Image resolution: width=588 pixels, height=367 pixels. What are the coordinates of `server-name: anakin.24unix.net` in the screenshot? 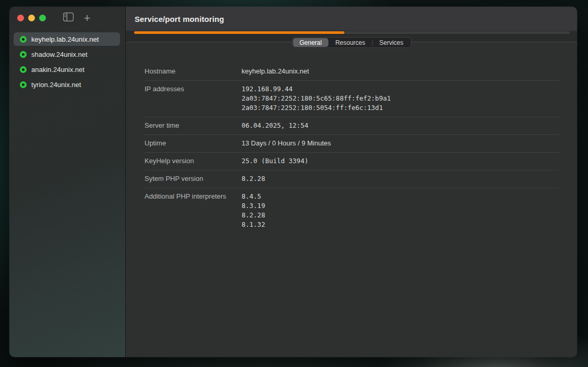 It's located at (58, 70).